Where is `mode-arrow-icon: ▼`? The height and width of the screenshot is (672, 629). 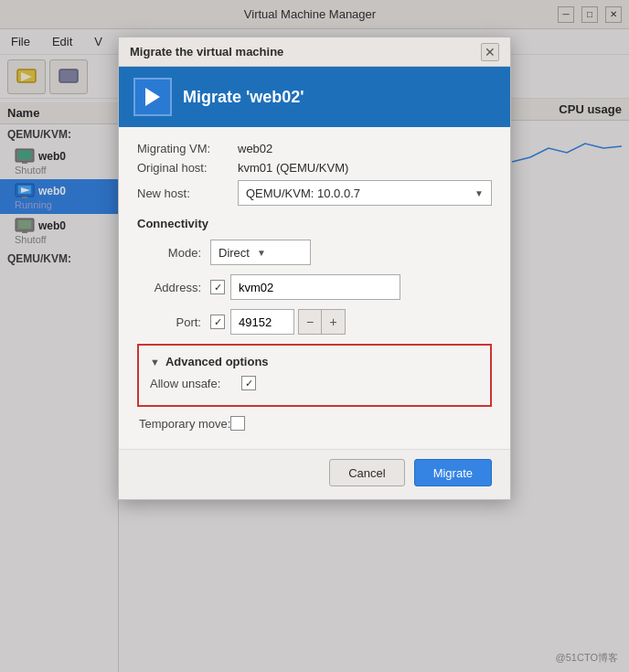
mode-arrow-icon: ▼ is located at coordinates (261, 252).